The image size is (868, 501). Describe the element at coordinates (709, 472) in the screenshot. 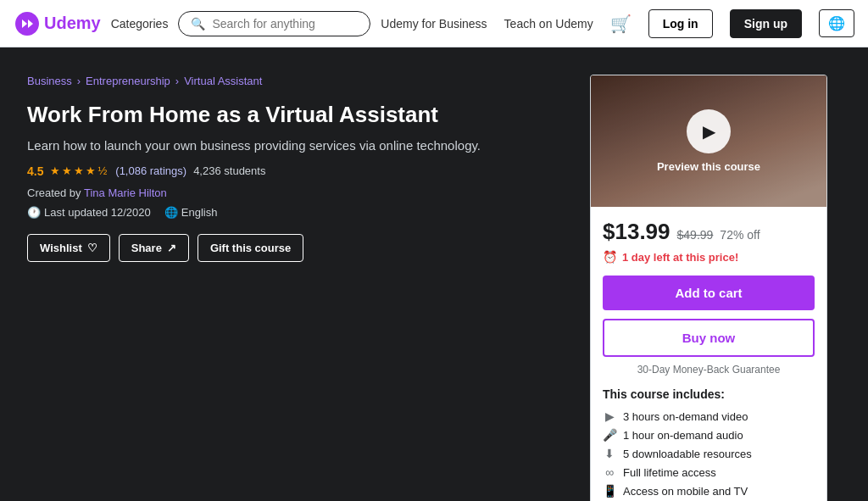

I see `includes-item-lifetime: ∞ Full lifetime access` at that location.